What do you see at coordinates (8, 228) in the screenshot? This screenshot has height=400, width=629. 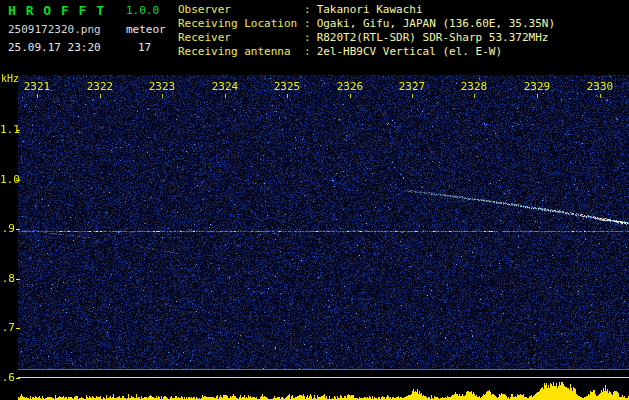 I see `y-tick-label: .9` at bounding box center [8, 228].